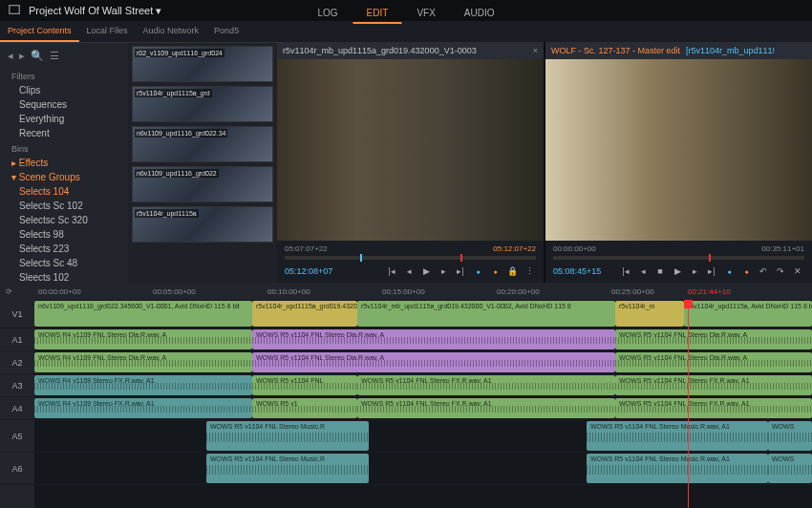 The width and height of the screenshot is (812, 508). What do you see at coordinates (203, 144) in the screenshot?
I see `thumbnail-clip: n6v1109_upd1116_grd022.34` at bounding box center [203, 144].